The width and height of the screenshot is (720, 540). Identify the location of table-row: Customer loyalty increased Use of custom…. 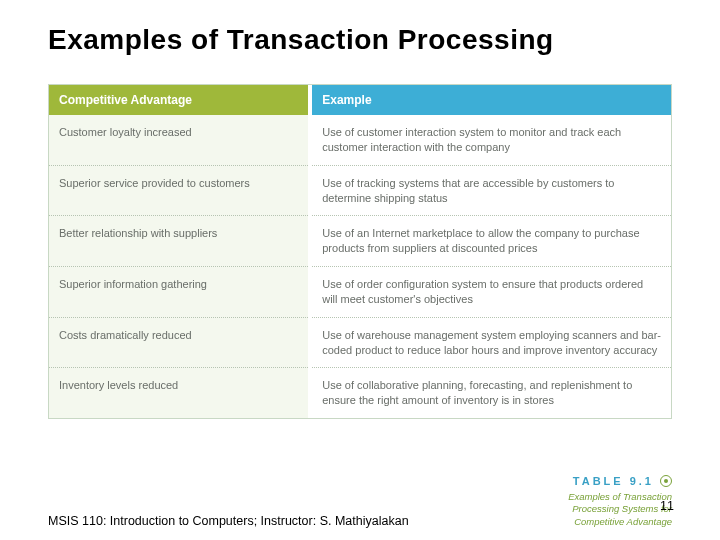
(360, 140).